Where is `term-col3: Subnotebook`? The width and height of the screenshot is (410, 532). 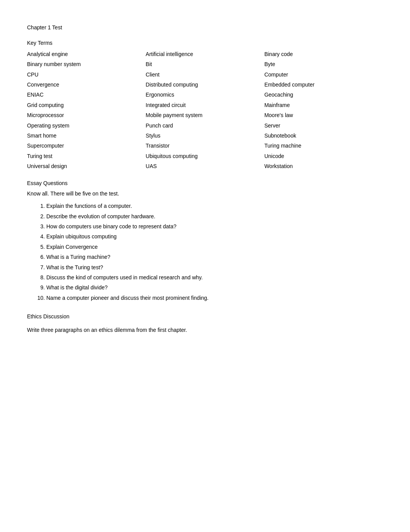
term-col3: Subnotebook is located at coordinates (324, 136).